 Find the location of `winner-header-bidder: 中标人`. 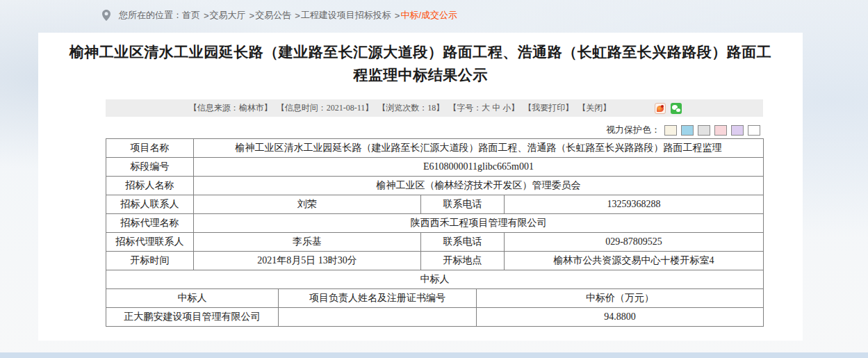

winner-header-bidder: 中标人 is located at coordinates (193, 299).